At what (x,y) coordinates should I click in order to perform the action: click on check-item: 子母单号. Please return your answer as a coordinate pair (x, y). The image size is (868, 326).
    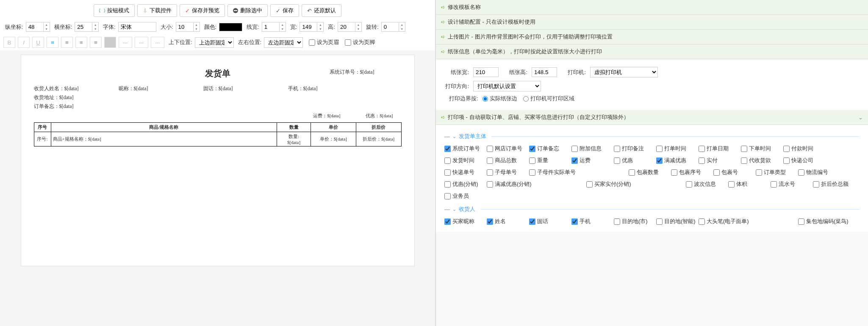
    Looking at the image, I should click on (508, 172).